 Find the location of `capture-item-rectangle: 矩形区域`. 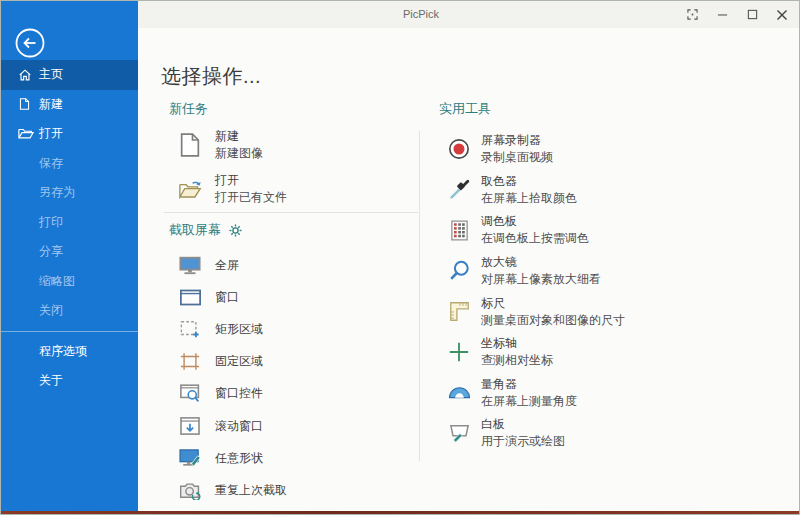

capture-item-rectangle: 矩形区域 is located at coordinates (297, 329).